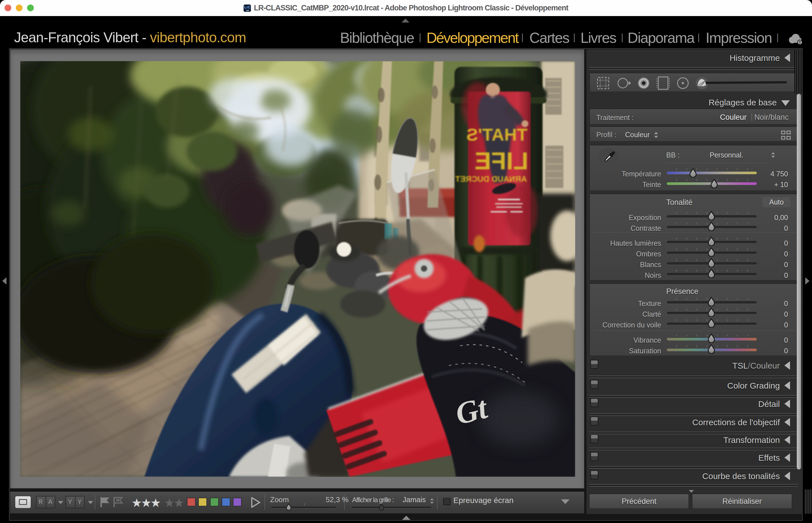 This screenshot has width=812, height=523. Describe the element at coordinates (491, 179) in the screenshot. I see `svg-text: ARNAUD DUCRET` at that location.